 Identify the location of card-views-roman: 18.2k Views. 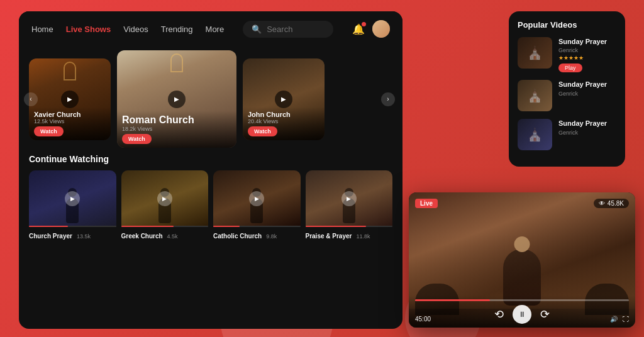
(177, 129).